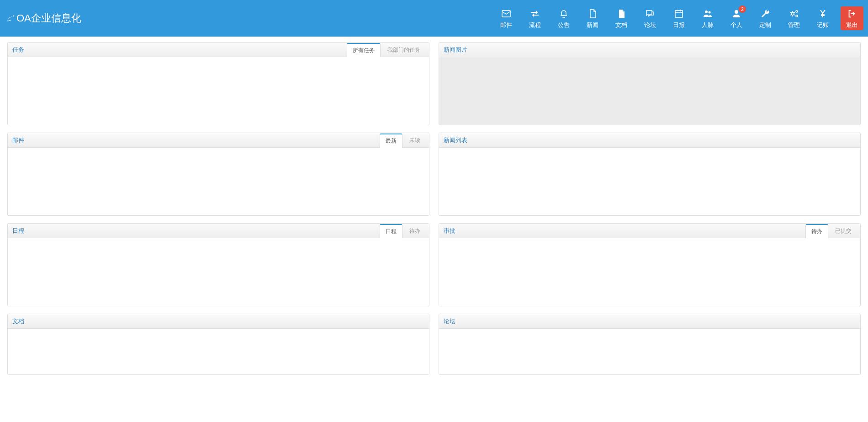 The height and width of the screenshot is (422, 868). I want to click on bell-icon, so click(564, 14).